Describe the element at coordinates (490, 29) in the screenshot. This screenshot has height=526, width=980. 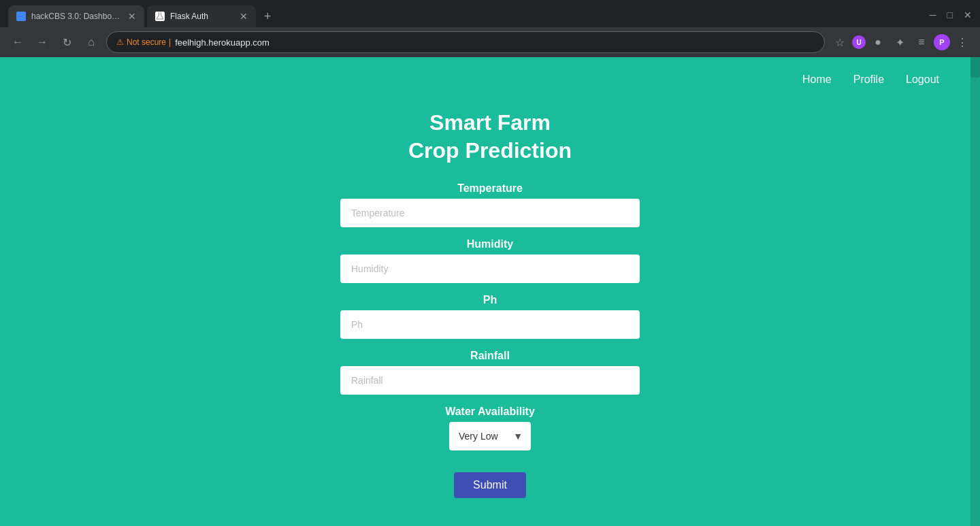
I see `browser-chrome: hackCBS 3.0: Dashboard | Devfo... ✕ Flas…` at that location.